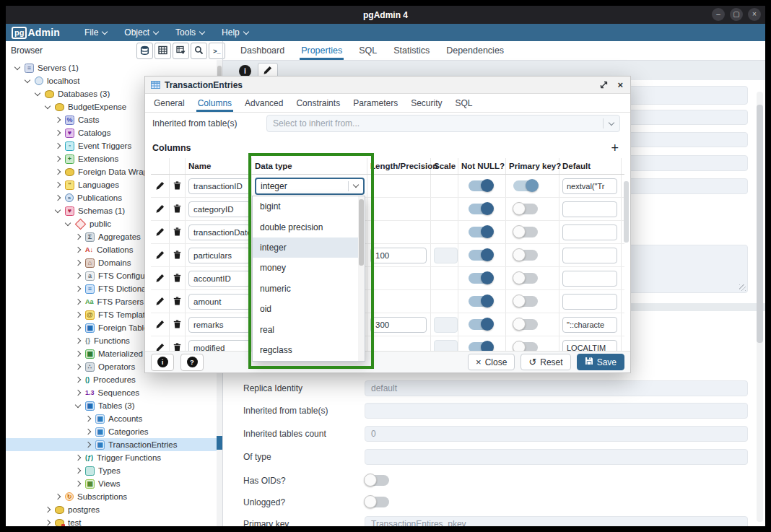  I want to click on column-name-input: remarks, so click(219, 325).